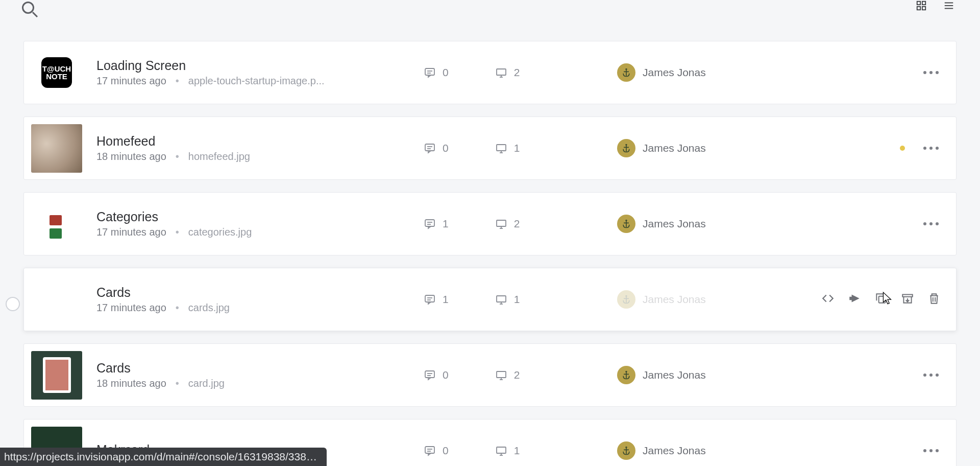 This screenshot has width=980, height=466. What do you see at coordinates (921, 7) in the screenshot?
I see `grid-view-icon` at bounding box center [921, 7].